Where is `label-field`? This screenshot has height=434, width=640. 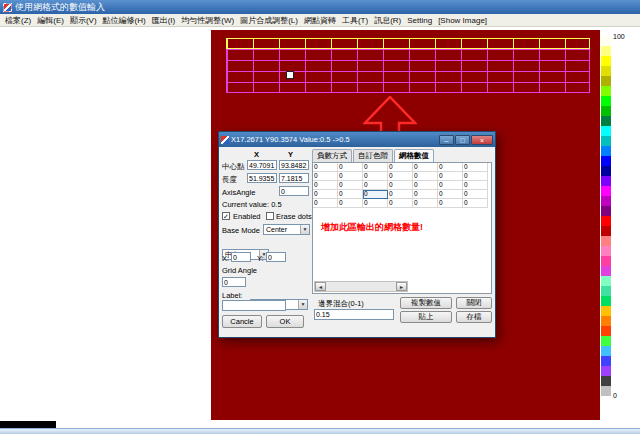
label-field is located at coordinates (254, 306).